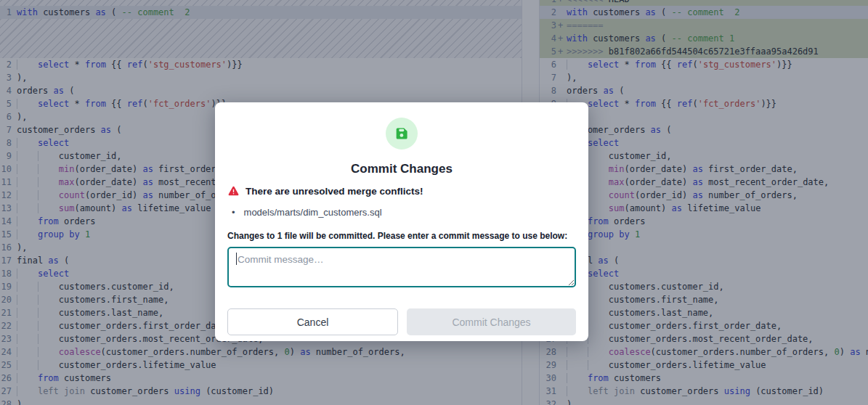  What do you see at coordinates (402, 134) in the screenshot?
I see `save-icon` at bounding box center [402, 134].